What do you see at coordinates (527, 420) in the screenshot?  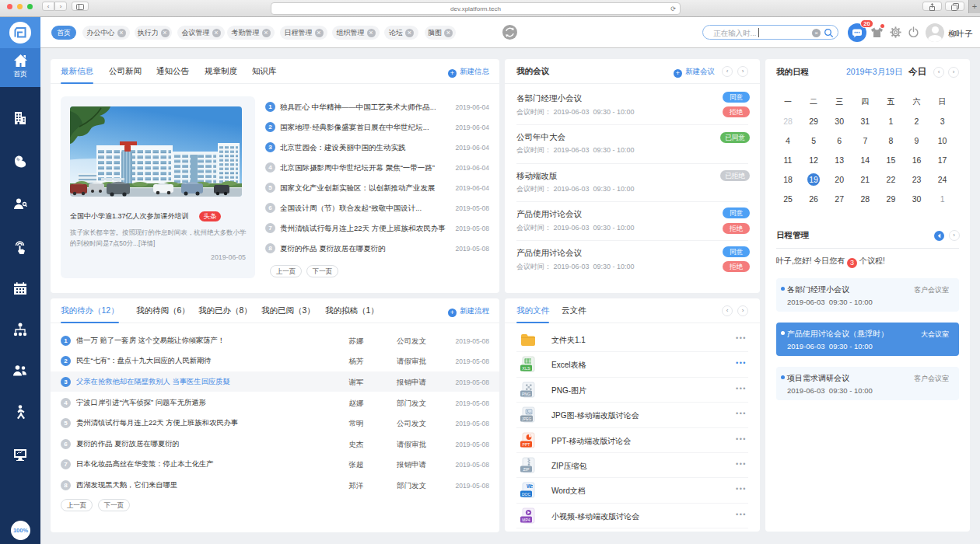 I see `svg-text: JPEG` at bounding box center [527, 420].